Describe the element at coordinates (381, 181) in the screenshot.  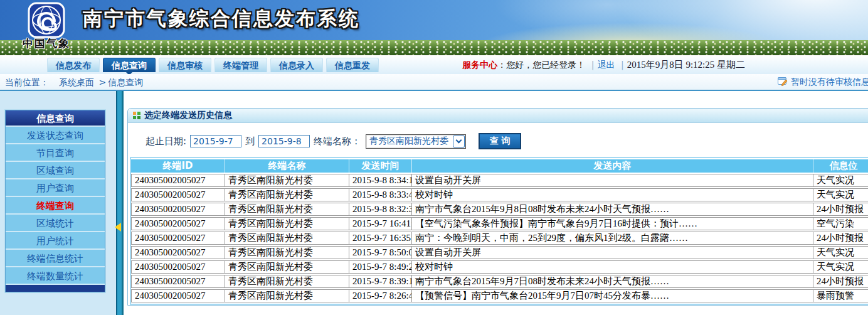
I see `cell-send-time: 2015-9-8 8:34:19` at that location.